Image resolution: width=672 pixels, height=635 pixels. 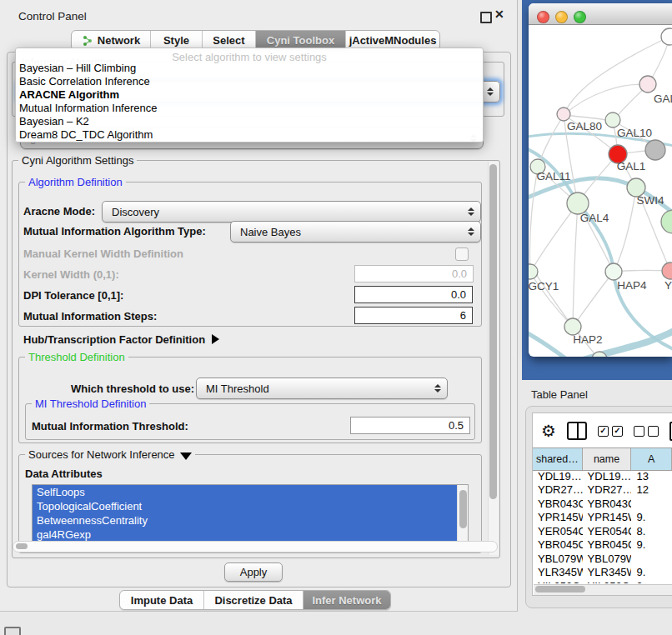 What do you see at coordinates (558, 503) in the screenshot?
I see `table-cell: YBR043C` at bounding box center [558, 503].